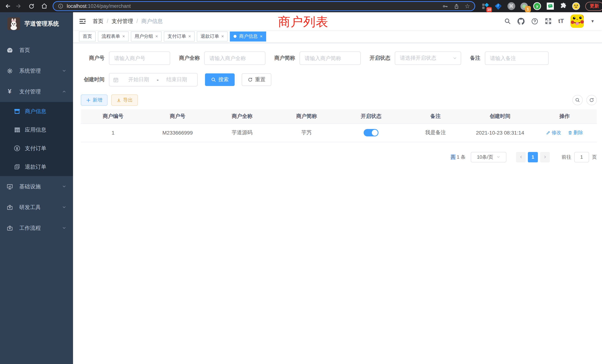 This screenshot has width=602, height=364. Describe the element at coordinates (37, 187) in the screenshot. I see `sidebar-item-infra: 基础设施` at that location.